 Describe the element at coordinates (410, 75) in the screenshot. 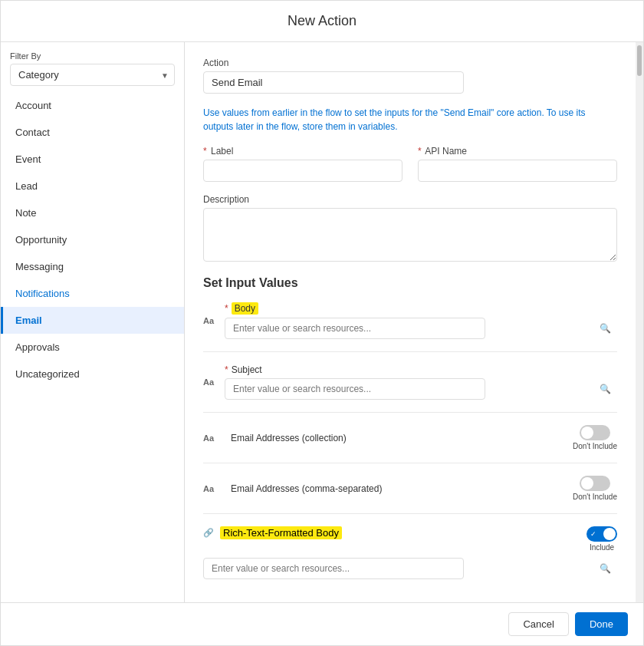

I see `action-field: Action` at that location.